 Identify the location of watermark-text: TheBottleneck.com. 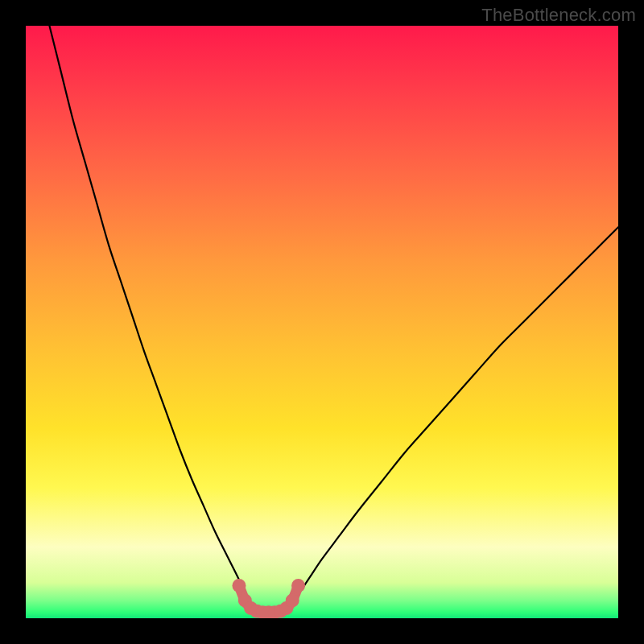
(559, 15).